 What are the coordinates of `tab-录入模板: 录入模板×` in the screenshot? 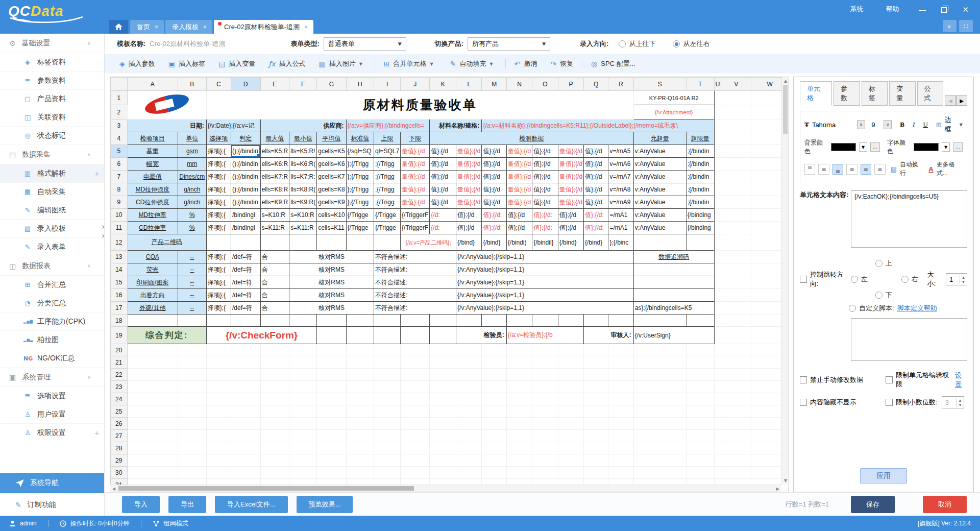 It's located at (189, 27).